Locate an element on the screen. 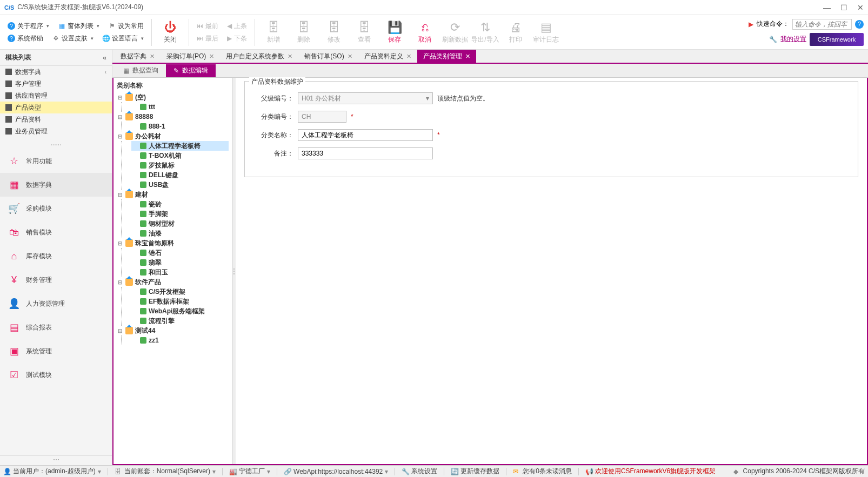 The width and height of the screenshot is (868, 477). windows-menu: ▦窗体列表 is located at coordinates (79, 26).